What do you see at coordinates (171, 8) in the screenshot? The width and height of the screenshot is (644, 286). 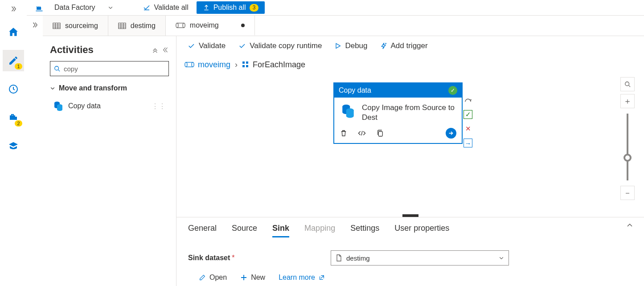 I see `validate-all-label: Validate all` at bounding box center [171, 8].